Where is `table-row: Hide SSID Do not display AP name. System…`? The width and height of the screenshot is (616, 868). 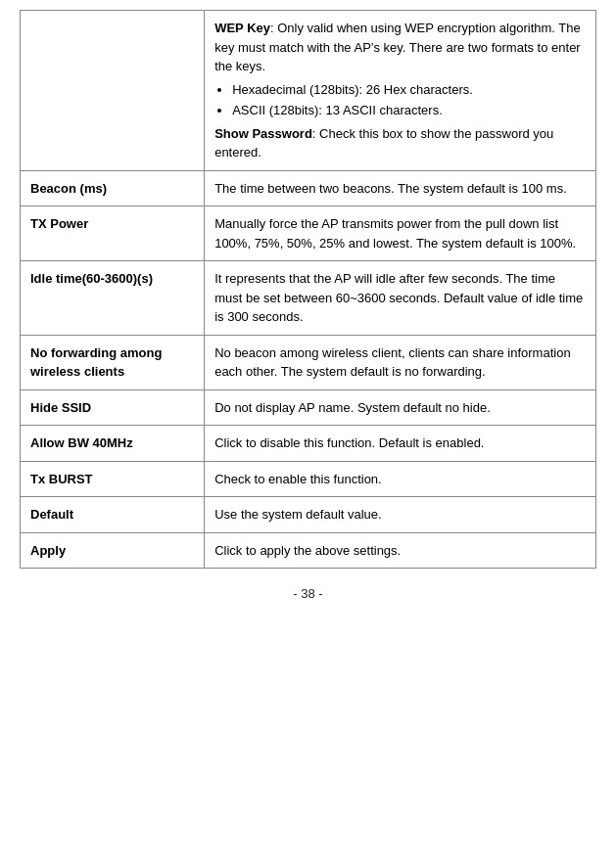 table-row: Hide SSID Do not display AP name. System… is located at coordinates (308, 407).